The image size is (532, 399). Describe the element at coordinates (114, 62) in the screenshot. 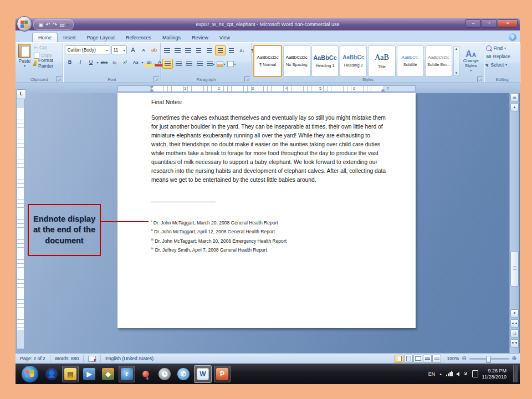

I see `subscript-button: x₂` at that location.